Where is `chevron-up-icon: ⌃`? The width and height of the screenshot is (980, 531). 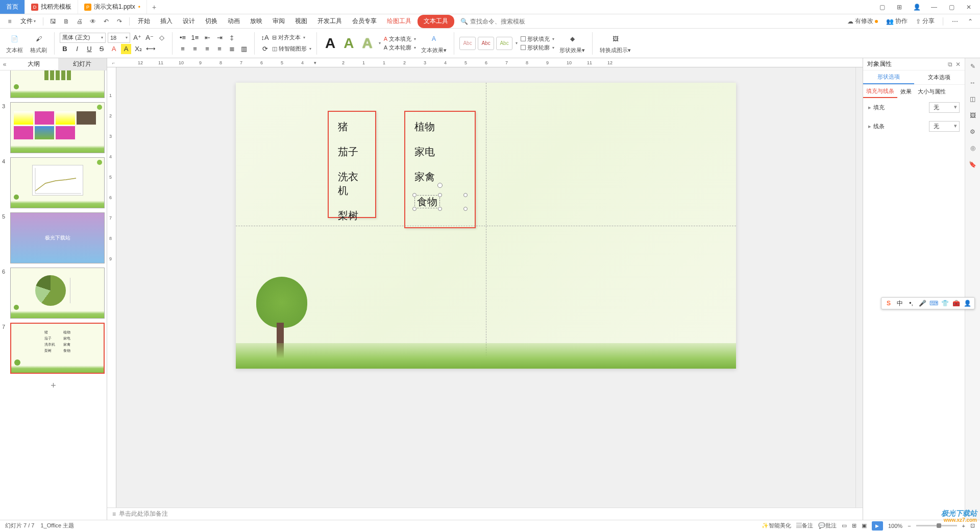
chevron-up-icon: ⌃ is located at coordinates (970, 21).